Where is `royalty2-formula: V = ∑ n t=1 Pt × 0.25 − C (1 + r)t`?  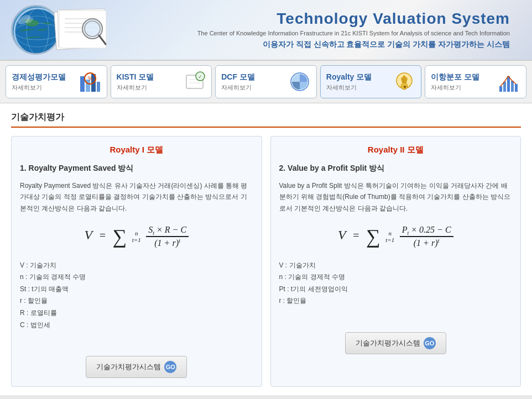 royalty2-formula: V = ∑ n t=1 Pt × 0.25 − C (1 + r)t is located at coordinates (396, 237).